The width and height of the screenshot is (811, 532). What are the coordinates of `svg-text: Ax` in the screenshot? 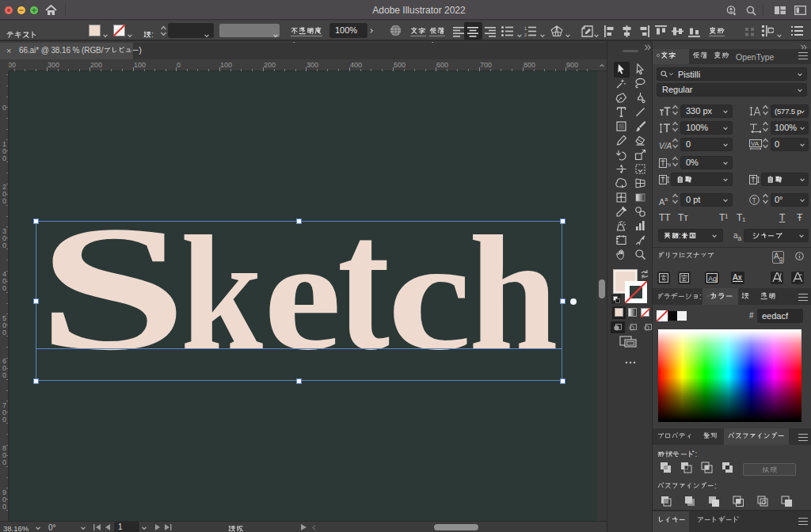 It's located at (737, 277).